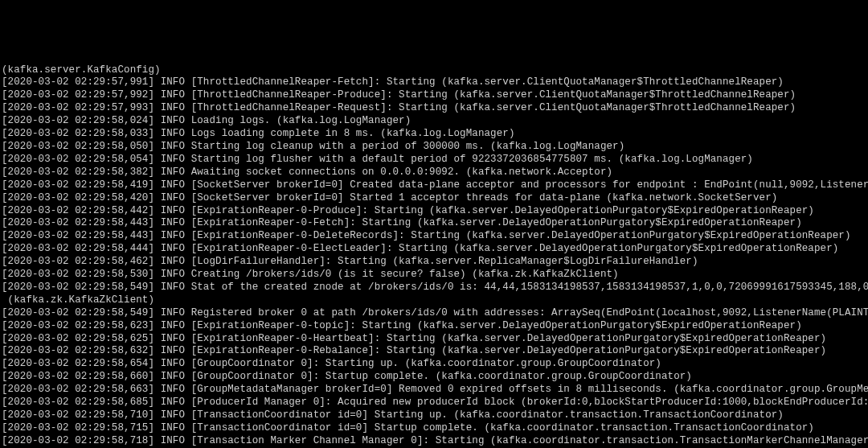 This screenshot has height=448, width=868. Describe the element at coordinates (434, 147) in the screenshot. I see `log-line: [2020-03-02 02:29:58,050] INFO Starting …` at that location.